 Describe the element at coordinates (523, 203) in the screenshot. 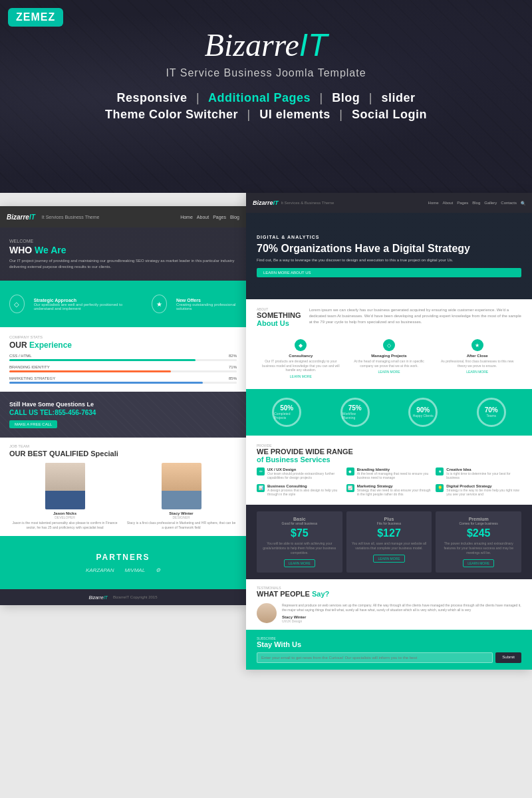

I see `search-icon: 🔍` at that location.